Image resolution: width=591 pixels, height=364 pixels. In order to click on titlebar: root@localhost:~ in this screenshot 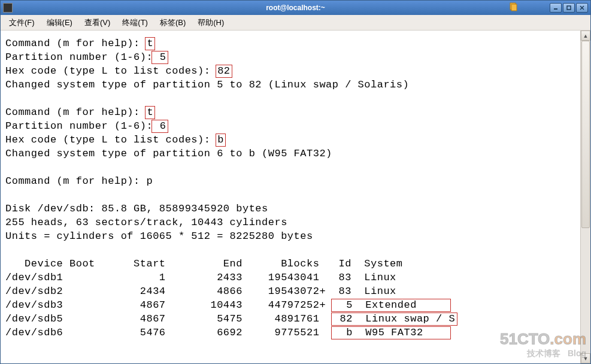, I will do `click(296, 8)`.